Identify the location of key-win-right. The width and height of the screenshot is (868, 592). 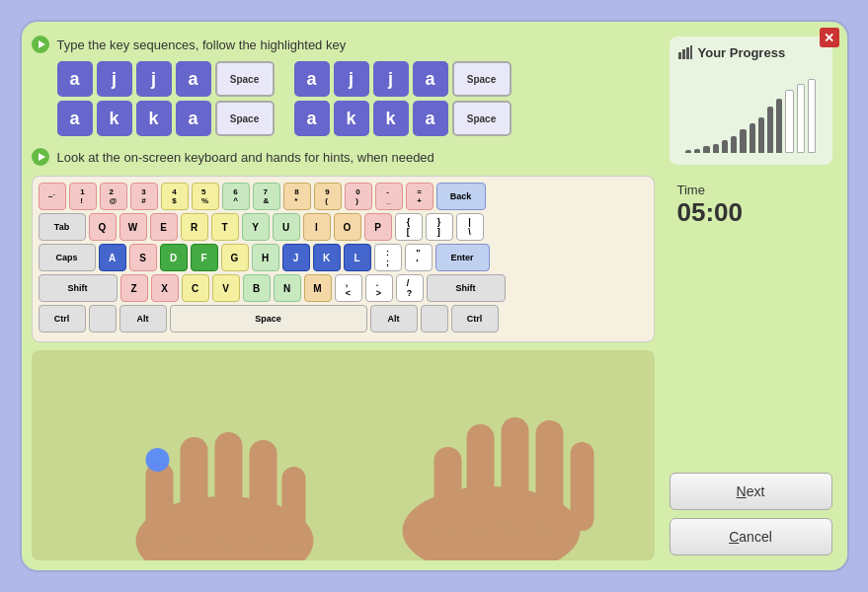
(434, 319).